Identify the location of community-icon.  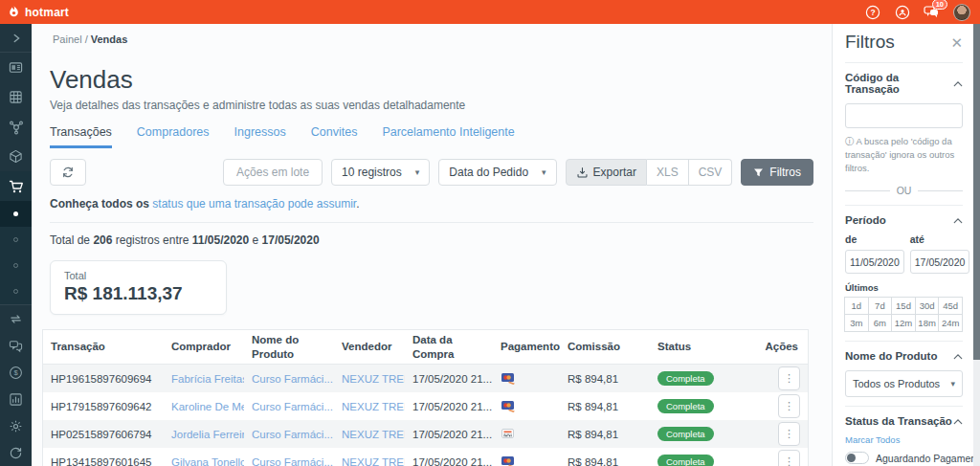
(902, 11).